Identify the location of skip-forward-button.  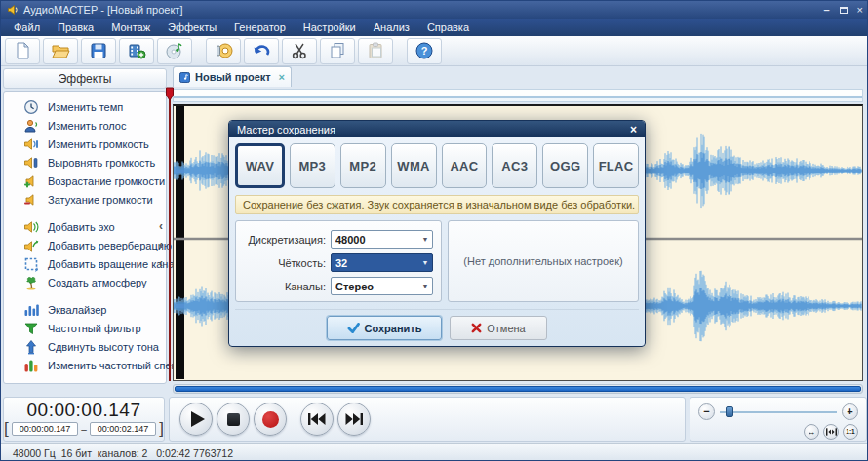
(354, 419).